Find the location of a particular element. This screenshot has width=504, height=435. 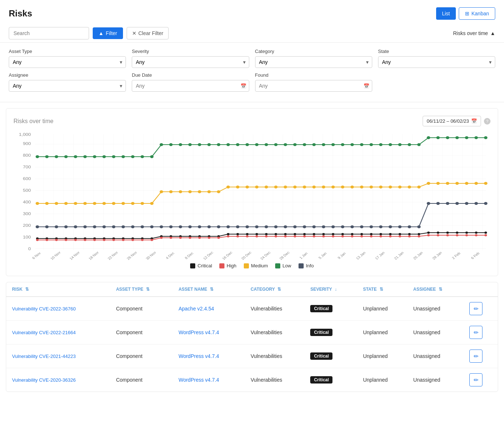

svg-text: 20 Dec is located at coordinates (246, 255).